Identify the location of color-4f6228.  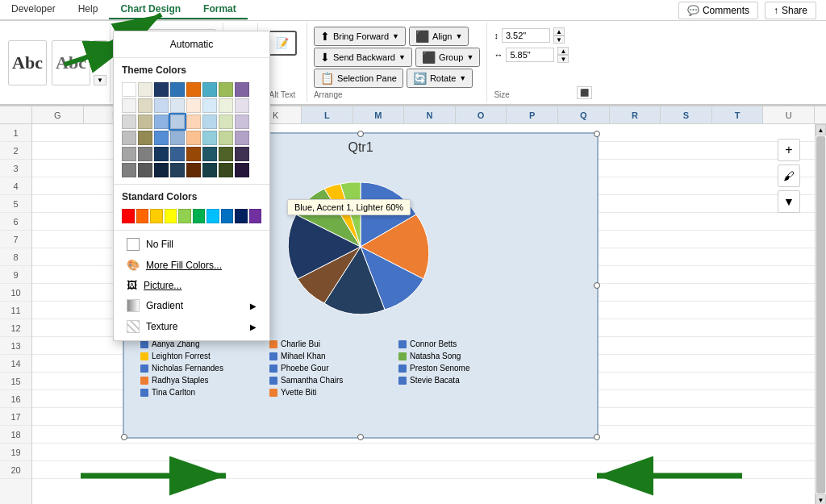
(226, 154).